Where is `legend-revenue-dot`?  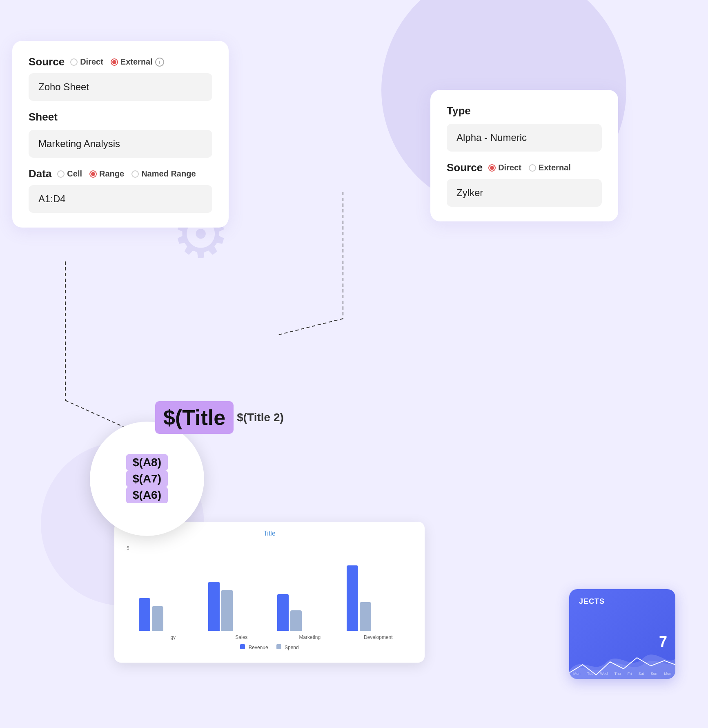 legend-revenue-dot is located at coordinates (243, 647).